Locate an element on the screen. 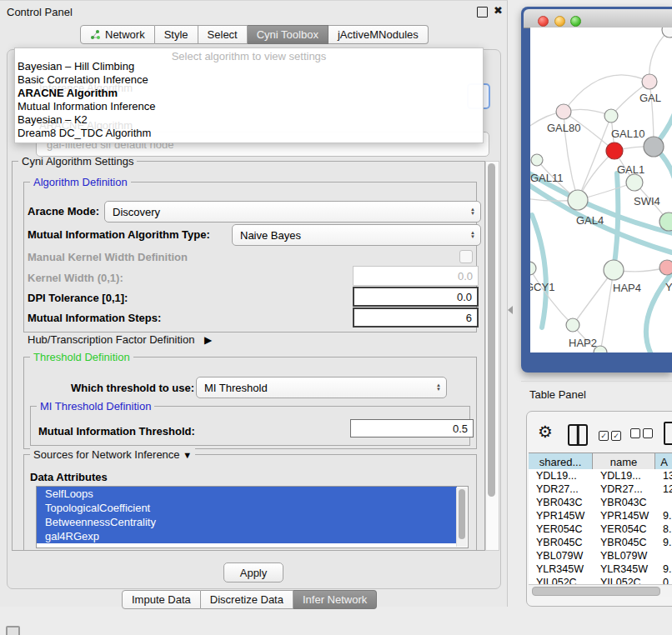  aracne-mode-combo: Discovery ▲▼ is located at coordinates (293, 212).